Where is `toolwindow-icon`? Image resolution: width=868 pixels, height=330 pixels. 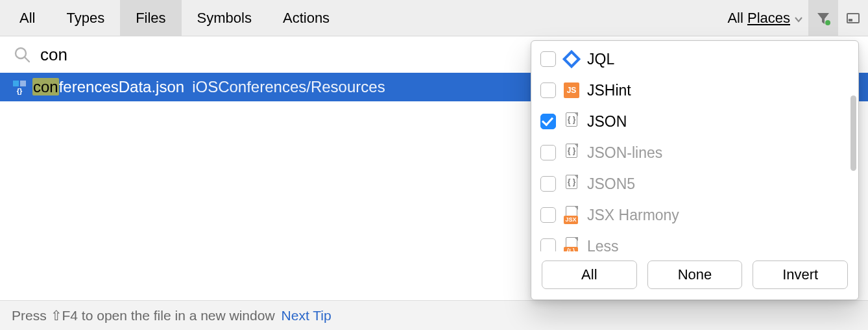 toolwindow-icon is located at coordinates (853, 18).